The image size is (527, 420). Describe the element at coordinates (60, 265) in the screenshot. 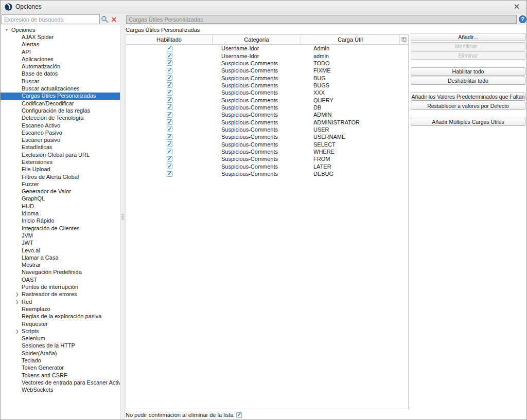

I see `tree-item-mostrar: Mostrar` at that location.